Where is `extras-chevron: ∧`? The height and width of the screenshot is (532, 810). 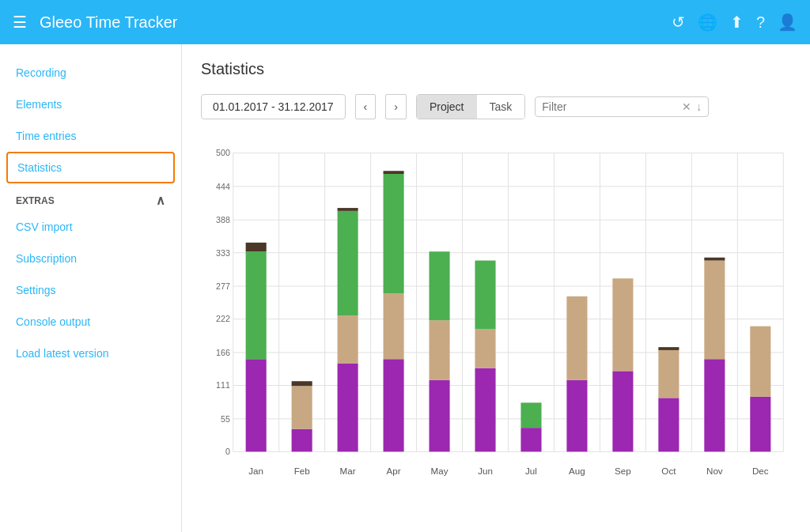
extras-chevron: ∧ is located at coordinates (161, 201).